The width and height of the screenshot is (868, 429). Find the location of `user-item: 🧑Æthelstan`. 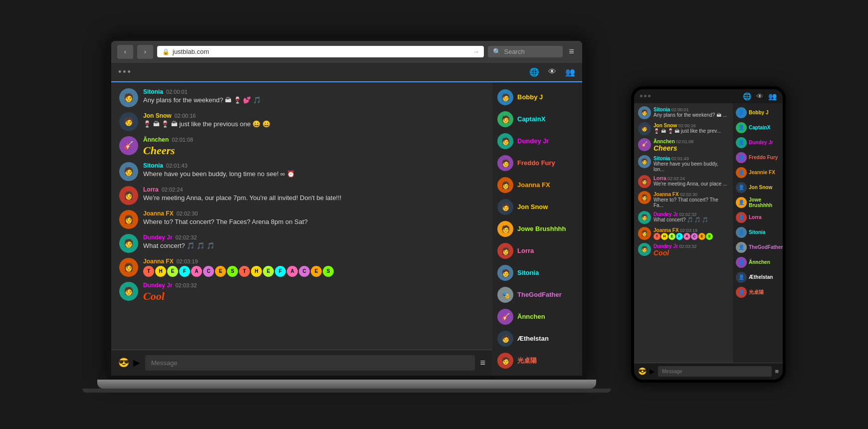

user-item: 🧑Æthelstan is located at coordinates (537, 339).